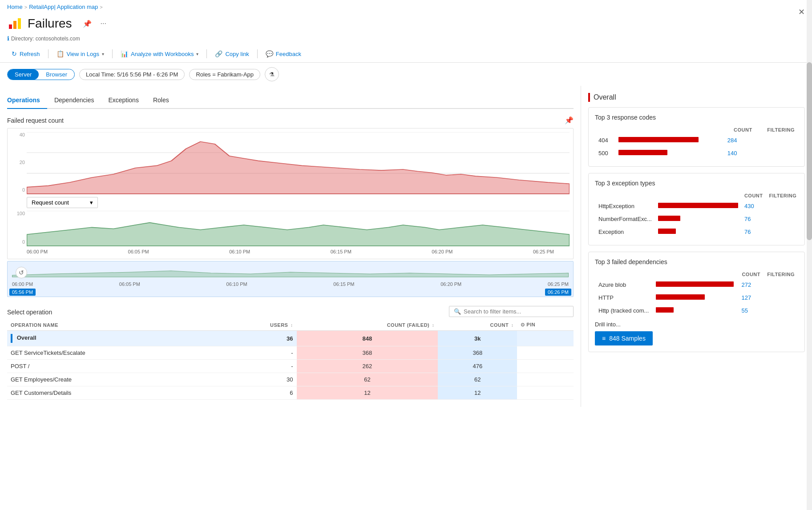  I want to click on time-label-3: 06:10 PM, so click(239, 252).